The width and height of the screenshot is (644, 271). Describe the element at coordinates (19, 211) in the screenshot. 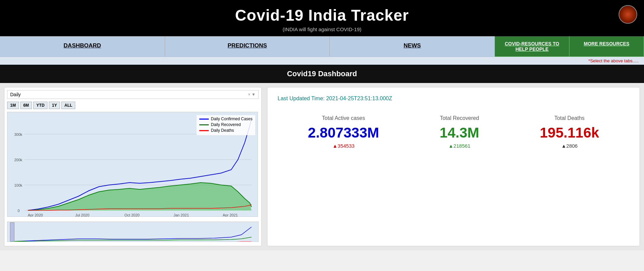

I see `svg-text: 0` at that location.